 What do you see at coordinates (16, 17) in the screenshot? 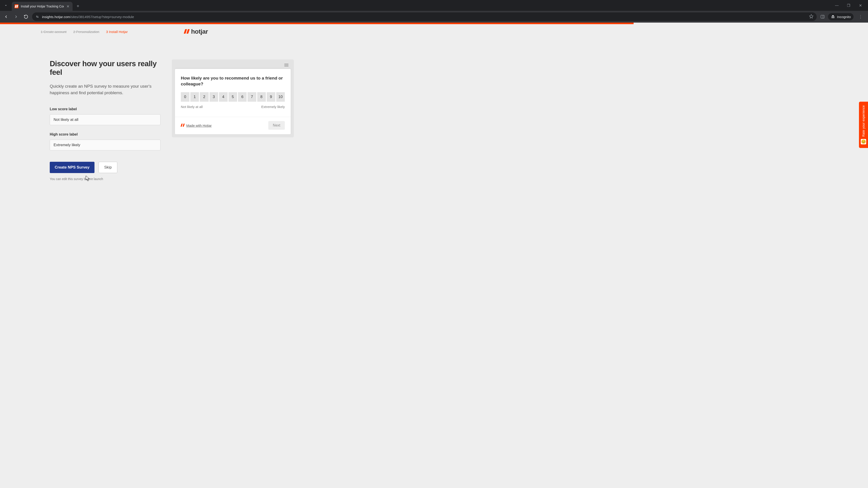
I see `forward-button` at bounding box center [16, 17].